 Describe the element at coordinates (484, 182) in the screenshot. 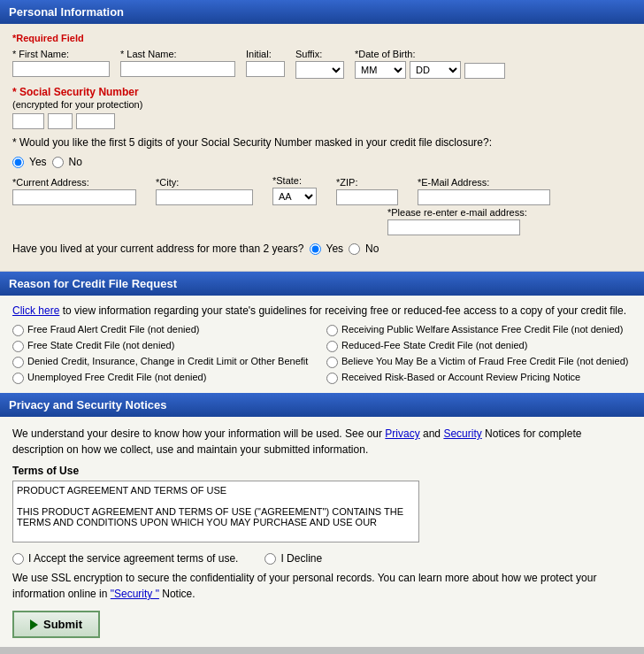

I see `email-label: *E-Mail Address:` at that location.